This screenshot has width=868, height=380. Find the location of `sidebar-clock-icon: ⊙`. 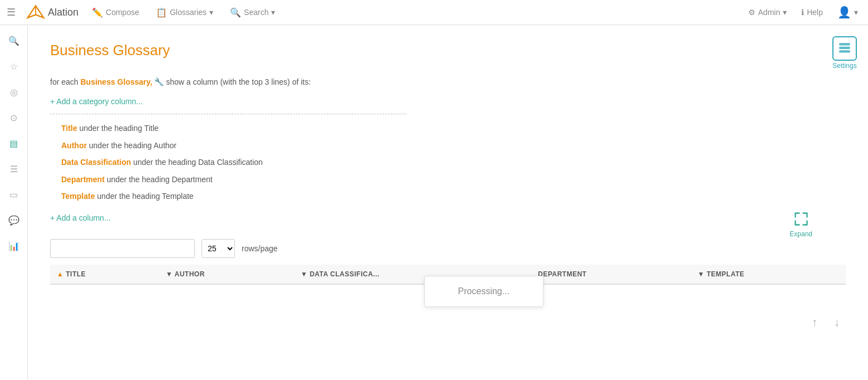

sidebar-clock-icon: ⊙ is located at coordinates (14, 118).